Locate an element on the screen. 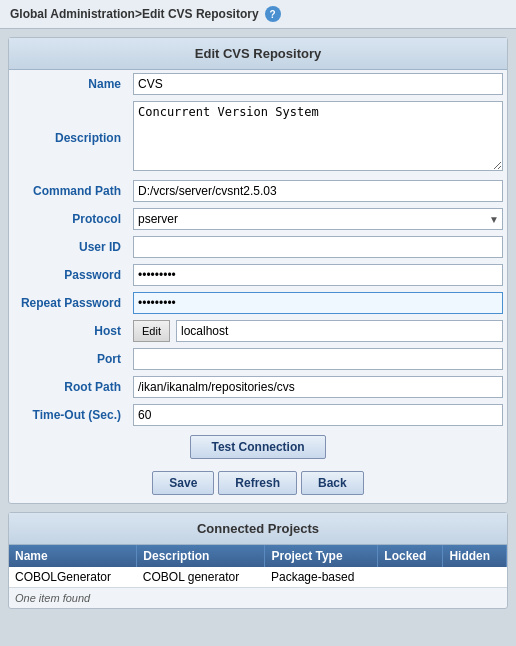 The height and width of the screenshot is (646, 516). col-header-description: Description is located at coordinates (201, 556).